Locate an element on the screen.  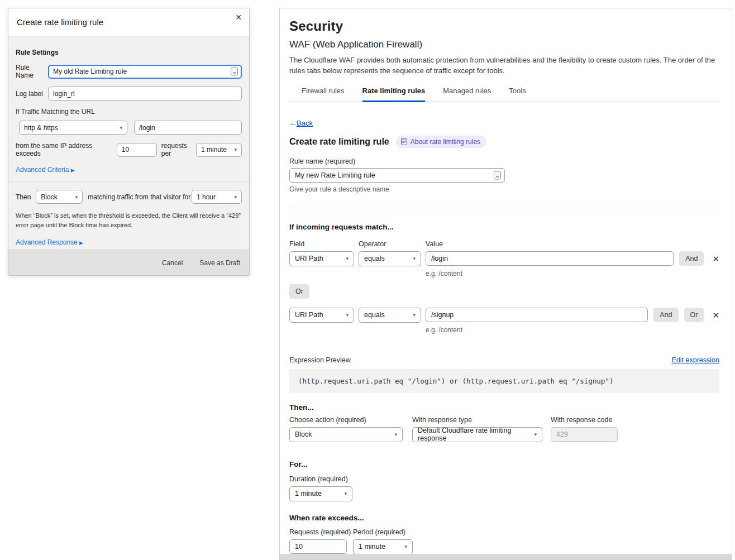
scheme-select: http & https ▾ is located at coordinates (73, 127).